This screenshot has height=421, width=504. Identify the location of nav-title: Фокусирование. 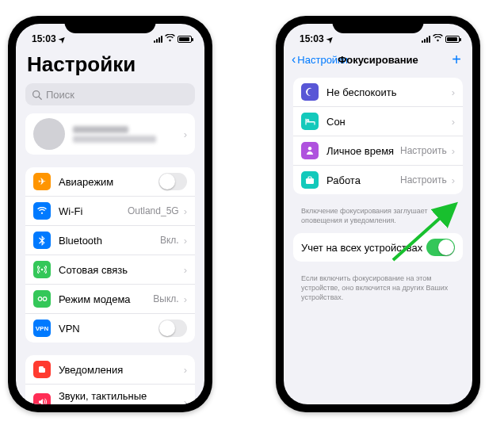
(378, 60).